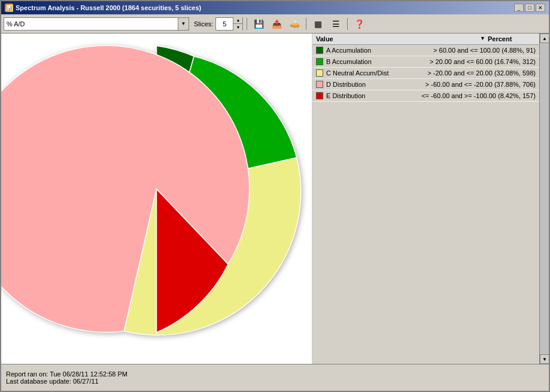 This screenshot has height=392, width=550. Describe the element at coordinates (426, 73) in the screenshot. I see `legend-rows: A Accumulation > 60.00 and <= 100.00 (4.…` at that location.